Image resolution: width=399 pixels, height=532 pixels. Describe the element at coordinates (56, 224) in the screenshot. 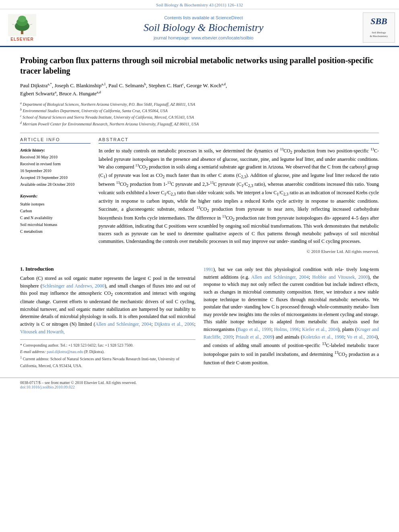

I see `keyword-4: Soil microbial biomass` at that location.